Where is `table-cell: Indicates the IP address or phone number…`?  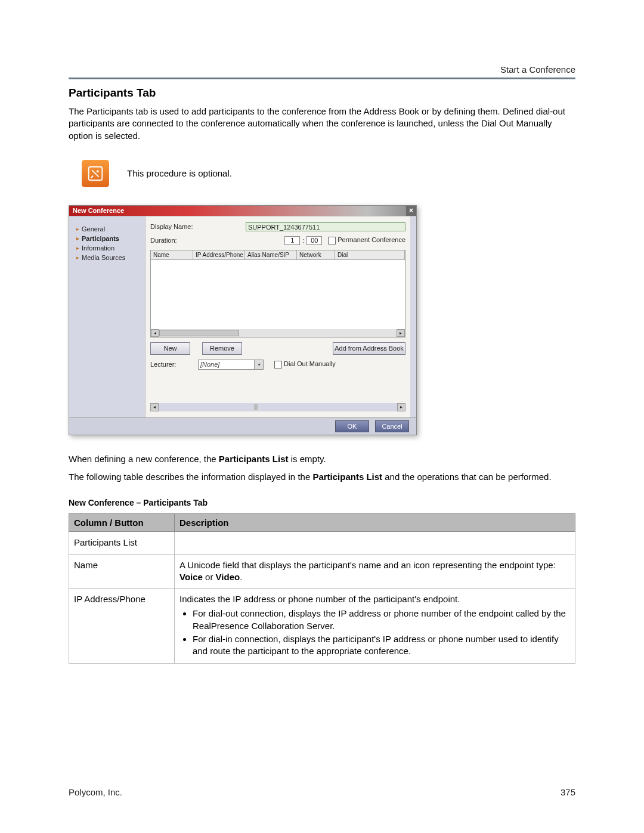 table-cell: Indicates the IP address or phone number… is located at coordinates (375, 626).